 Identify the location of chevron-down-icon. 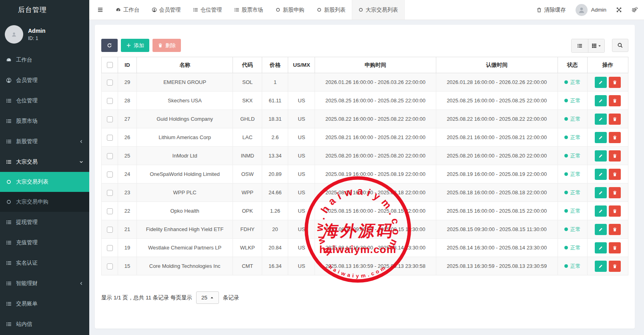
(81, 162).